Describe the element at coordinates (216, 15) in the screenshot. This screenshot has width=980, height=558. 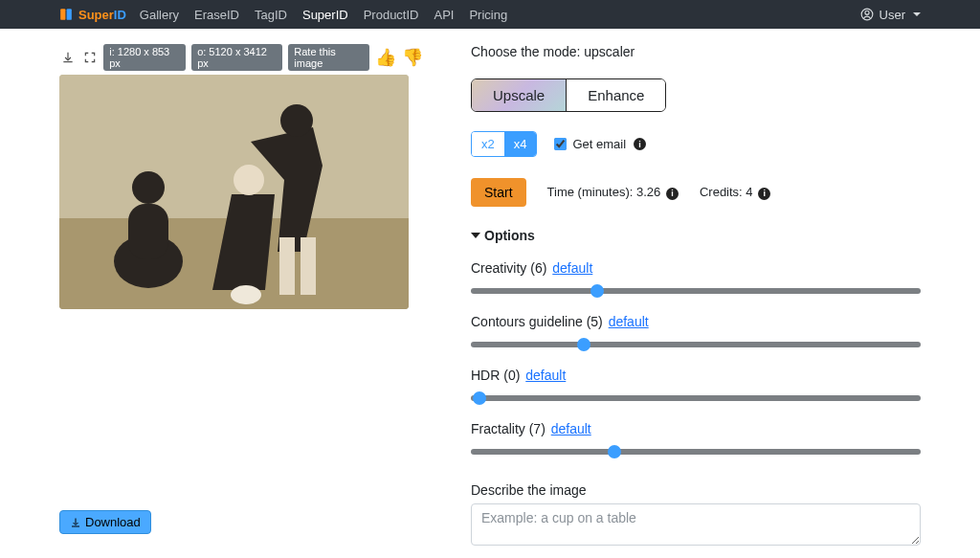
I see `nav-link-eraseid: EraseID` at that location.